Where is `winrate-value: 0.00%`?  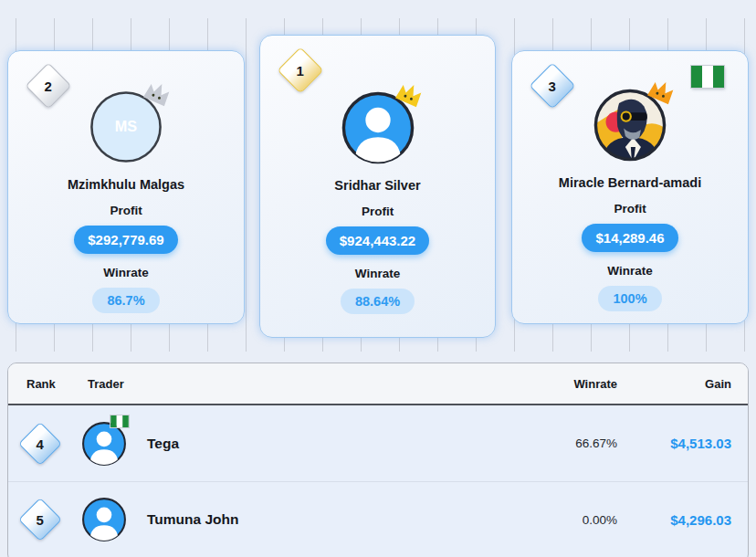 winrate-value: 0.00% is located at coordinates (581, 520).